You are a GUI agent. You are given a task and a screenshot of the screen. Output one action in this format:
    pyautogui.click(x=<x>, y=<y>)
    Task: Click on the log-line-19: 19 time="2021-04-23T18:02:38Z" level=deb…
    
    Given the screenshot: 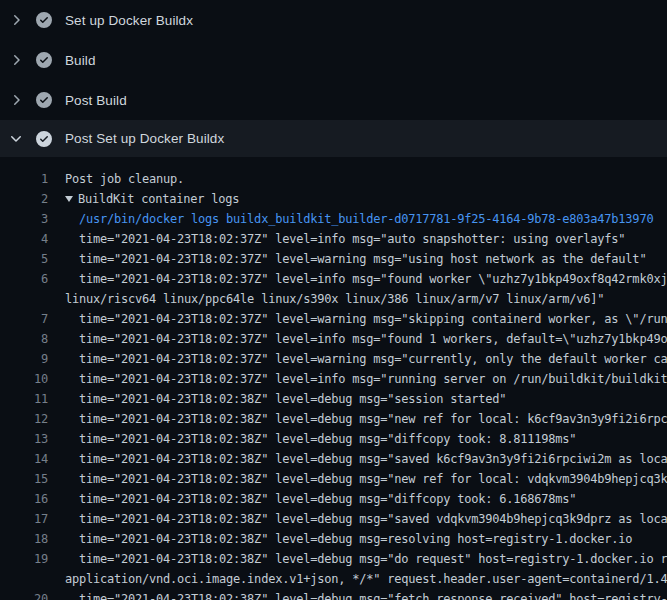 What is the action you would take?
    pyautogui.click(x=334, y=559)
    